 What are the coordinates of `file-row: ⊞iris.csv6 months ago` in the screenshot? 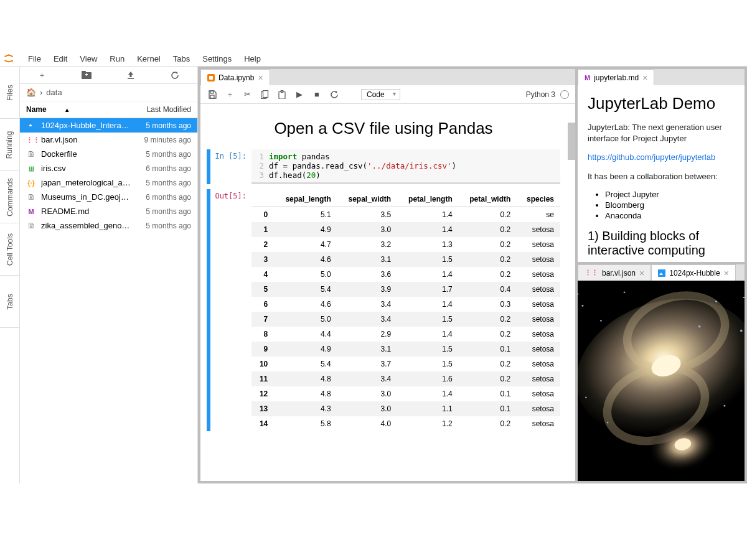 It's located at (108, 168).